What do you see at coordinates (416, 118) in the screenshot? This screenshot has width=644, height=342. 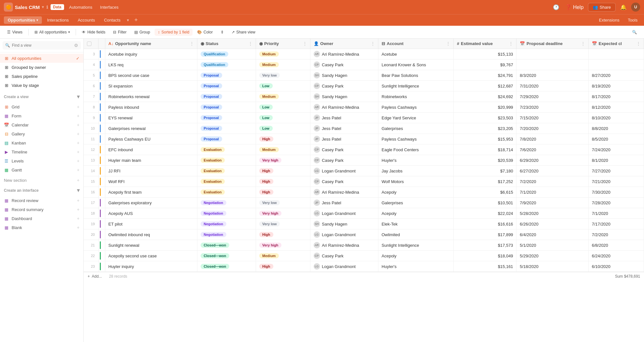 I see `account-cell: Edge Yard Service` at bounding box center [416, 118].